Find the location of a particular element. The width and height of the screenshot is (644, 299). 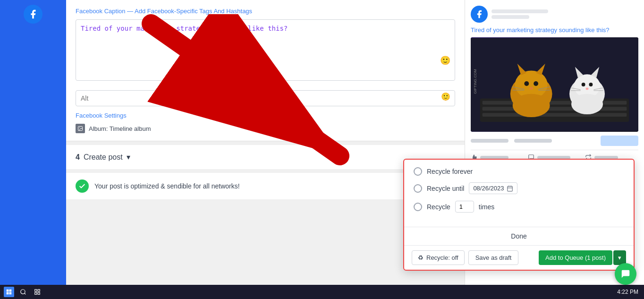

date-input: 08/26/2023 is located at coordinates (493, 188).